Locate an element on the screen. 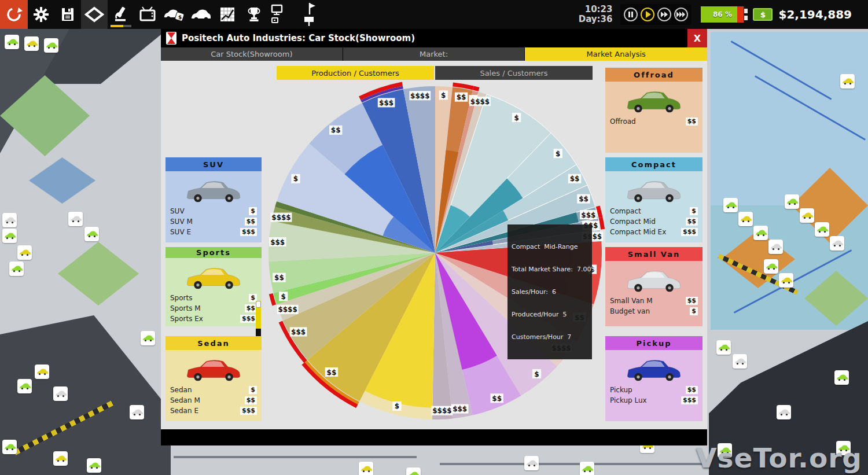 Image resolution: width=868 pixels, height=475 pixels. car-type-panel-sedan: Sedan Sedan$Sedan M$$Sedan E$$$ is located at coordinates (214, 378).